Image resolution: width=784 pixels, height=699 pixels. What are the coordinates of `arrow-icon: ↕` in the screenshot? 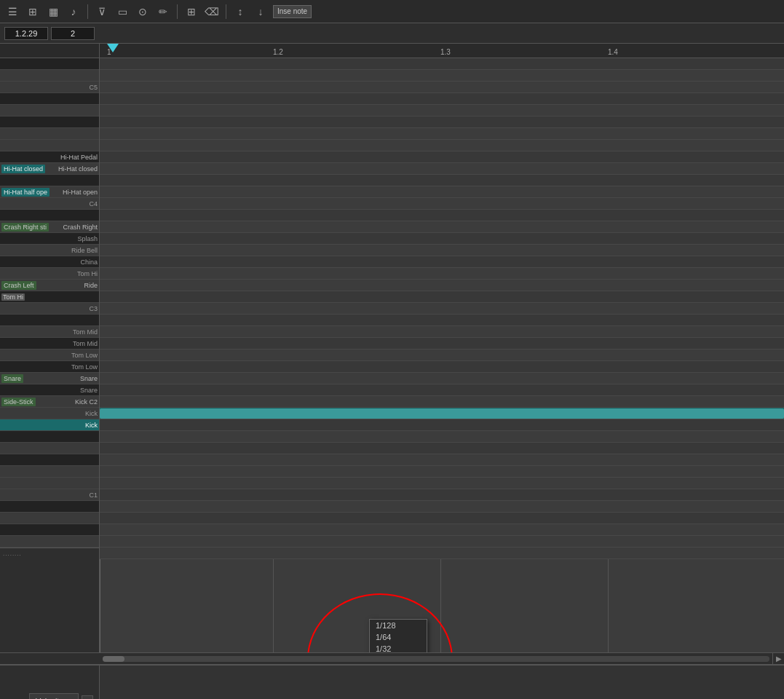 It's located at (240, 12).